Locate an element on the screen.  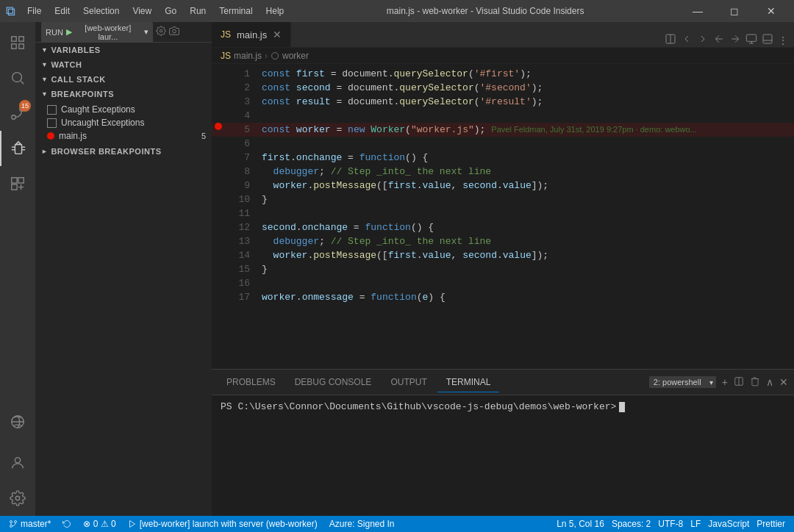
code-line-5: 5 const worker = new Worker("worker.js")… is located at coordinates (503, 129).